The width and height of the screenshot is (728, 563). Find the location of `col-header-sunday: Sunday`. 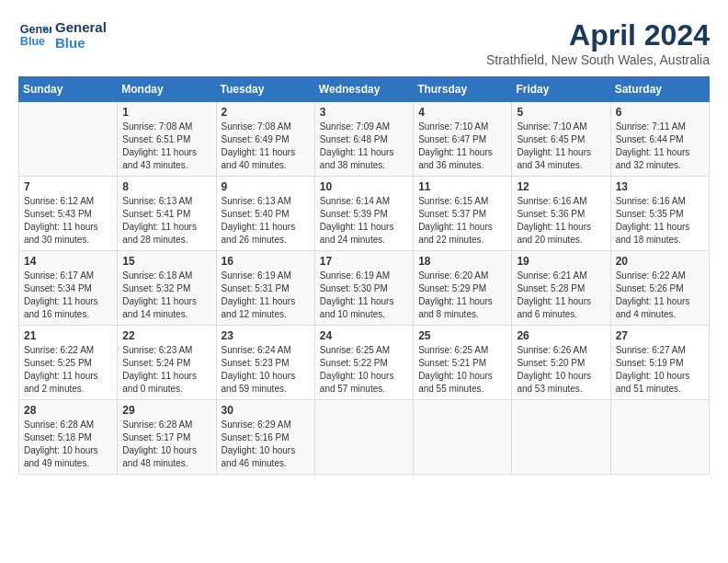

col-header-sunday: Sunday is located at coordinates (68, 90).